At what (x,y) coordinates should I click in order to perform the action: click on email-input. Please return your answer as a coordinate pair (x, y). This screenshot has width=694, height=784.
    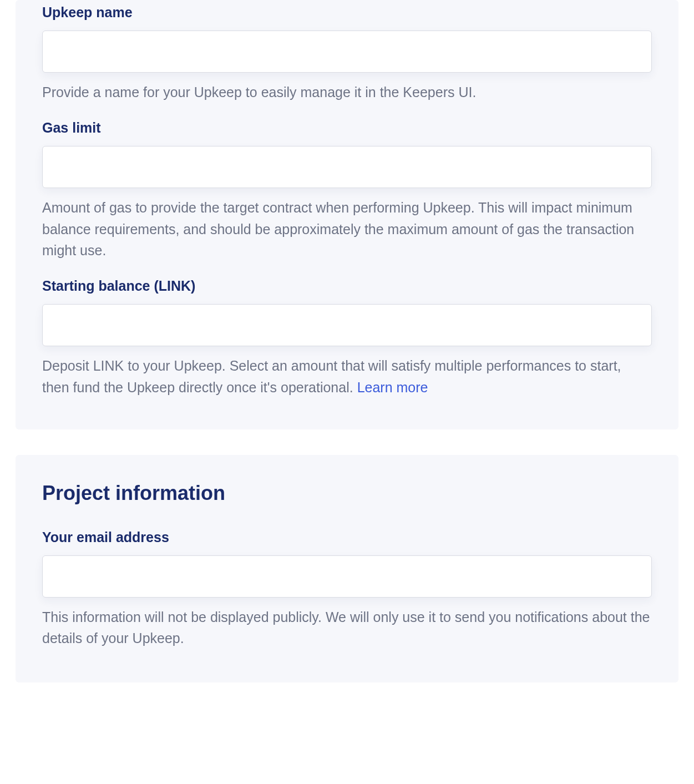
    Looking at the image, I should click on (347, 576).